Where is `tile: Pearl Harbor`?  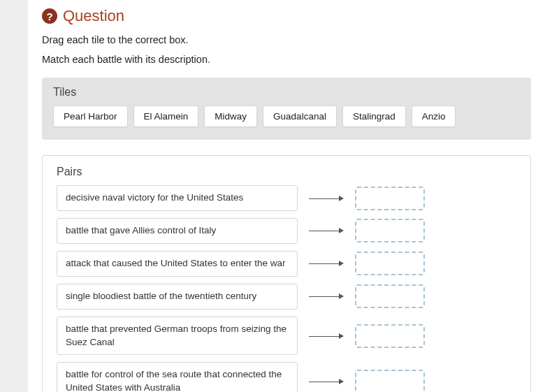 tile: Pearl Harbor is located at coordinates (91, 116).